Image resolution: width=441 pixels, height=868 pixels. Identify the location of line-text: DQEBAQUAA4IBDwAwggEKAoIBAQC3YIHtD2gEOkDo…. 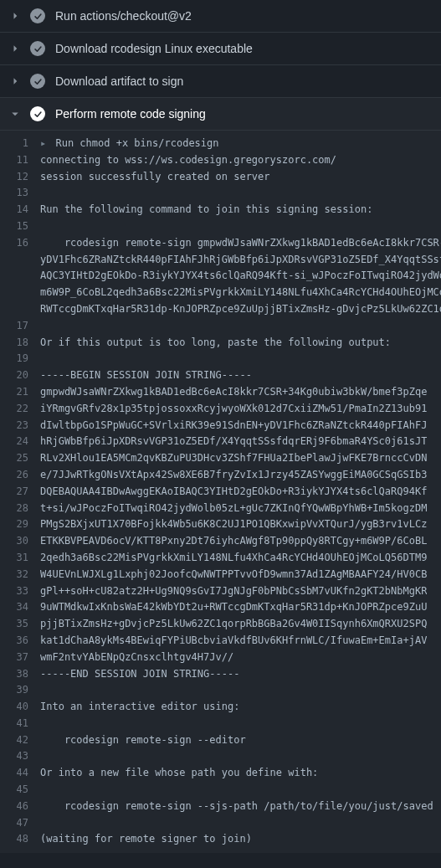
(233, 491).